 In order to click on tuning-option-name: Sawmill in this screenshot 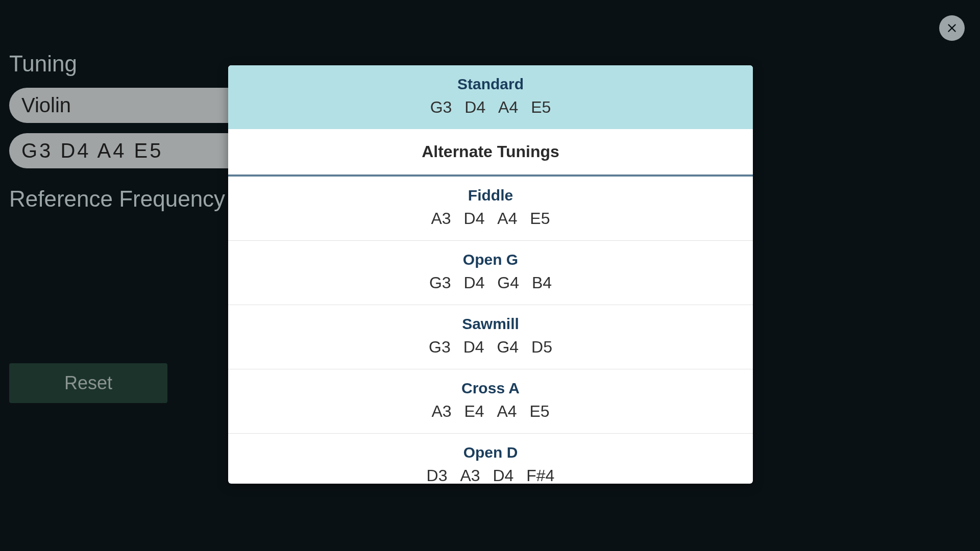, I will do `click(491, 324)`.